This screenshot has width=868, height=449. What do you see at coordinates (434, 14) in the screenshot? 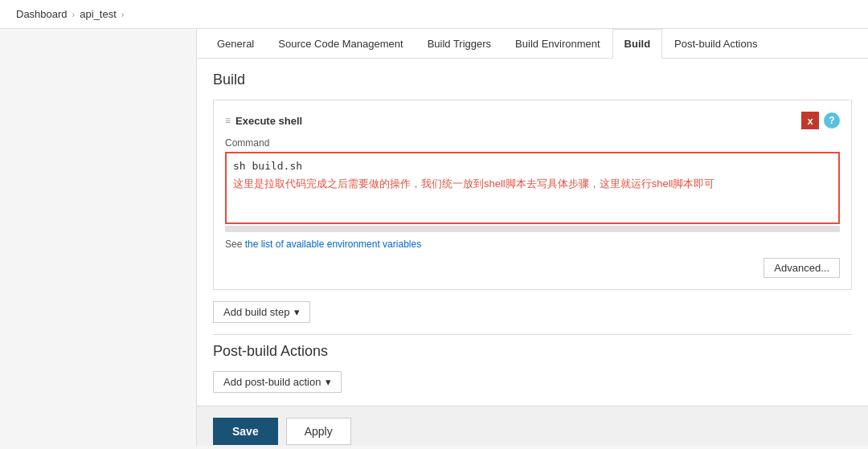
I see `breadcrumb: Dashboard › api_test ›` at bounding box center [434, 14].